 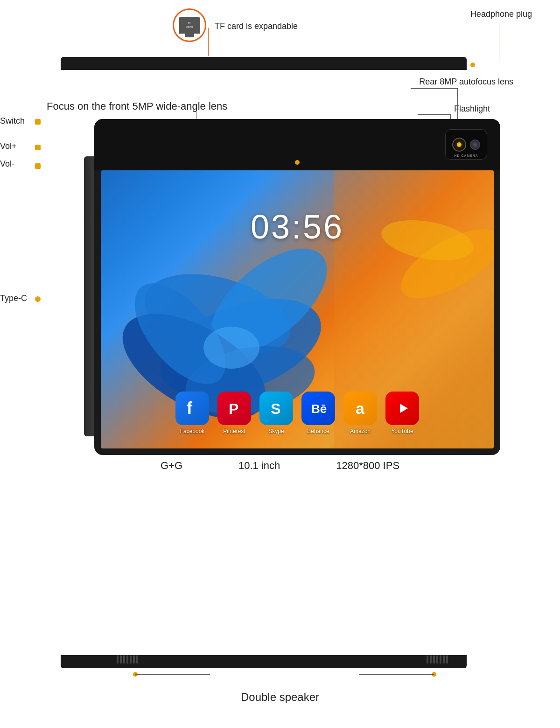 What do you see at coordinates (434, 89) in the screenshot?
I see `rear-lens-horiz-line` at bounding box center [434, 89].